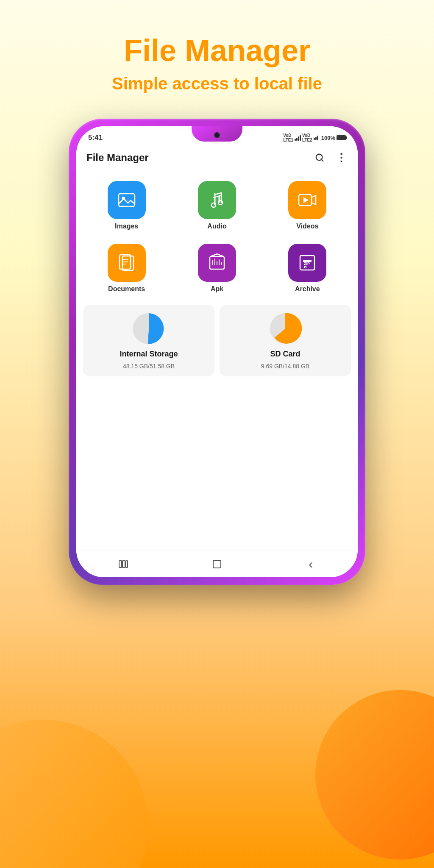 The height and width of the screenshot is (868, 434). Describe the element at coordinates (285, 366) in the screenshot. I see `sdcard-size: 9.69 GB/14.88 GB` at that location.